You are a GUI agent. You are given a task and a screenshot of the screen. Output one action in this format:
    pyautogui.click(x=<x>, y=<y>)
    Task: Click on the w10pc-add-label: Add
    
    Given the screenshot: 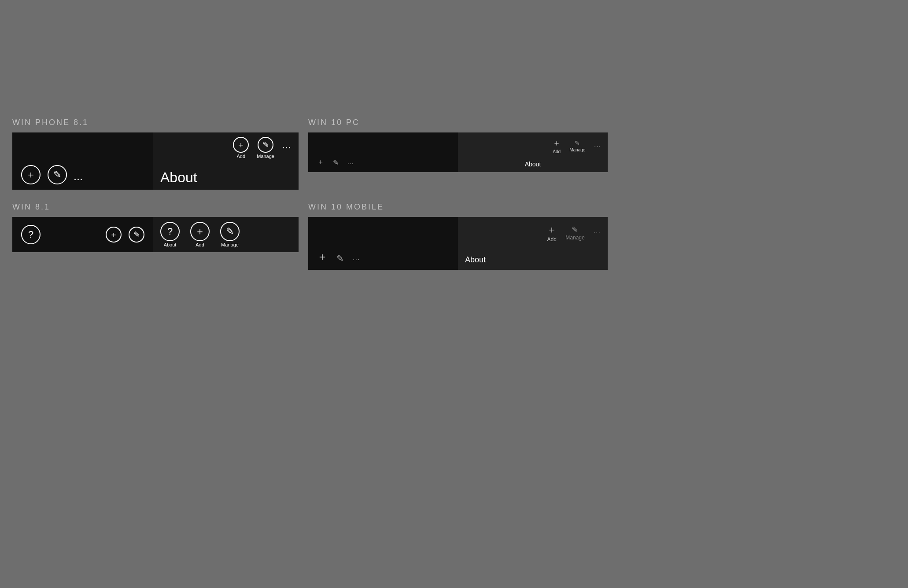 What is the action you would take?
    pyautogui.click(x=557, y=151)
    